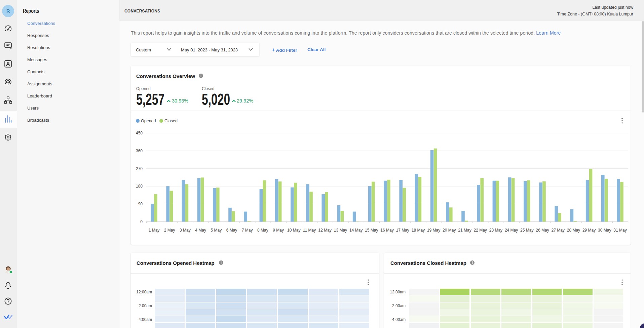 The height and width of the screenshot is (328, 644). What do you see at coordinates (139, 133) in the screenshot?
I see `svg-text: 450` at bounding box center [139, 133].